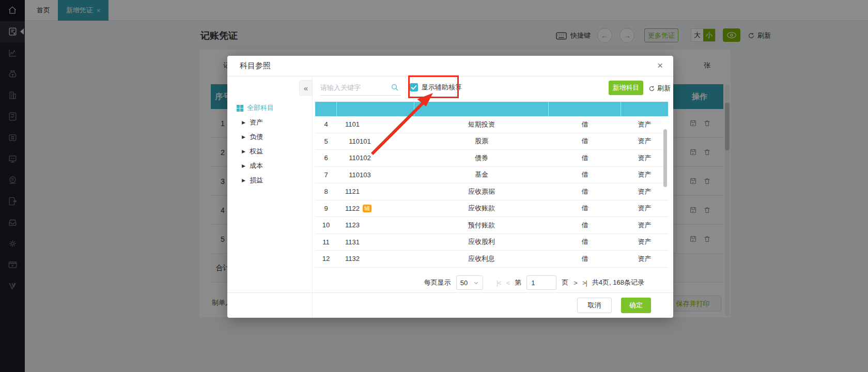  What do you see at coordinates (255, 108) in the screenshot?
I see `tree-item-all-subjects: 全部科目` at bounding box center [255, 108].